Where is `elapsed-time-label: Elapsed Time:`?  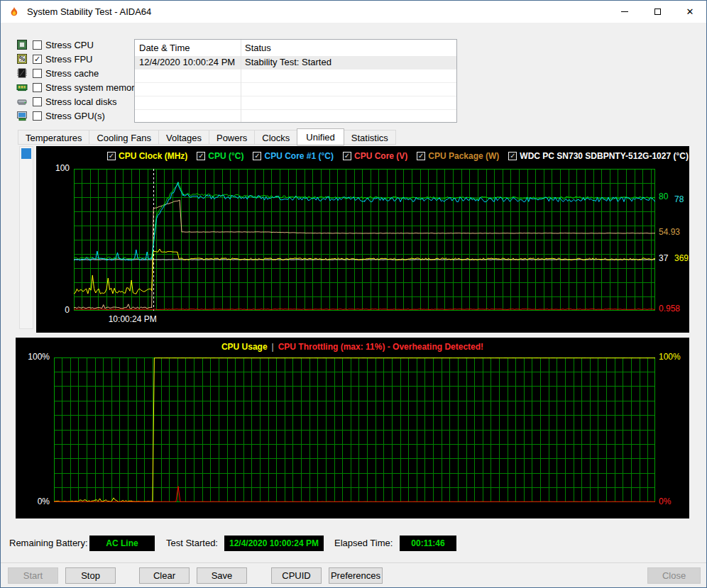
elapsed-time-label: Elapsed Time: is located at coordinates (363, 543).